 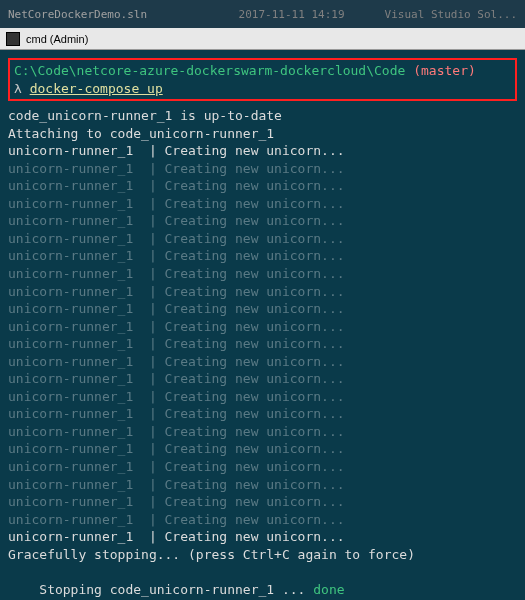 I want to click on output-uptodate: code_unicorn-runner_1 is up-to-date, so click(x=262, y=116).